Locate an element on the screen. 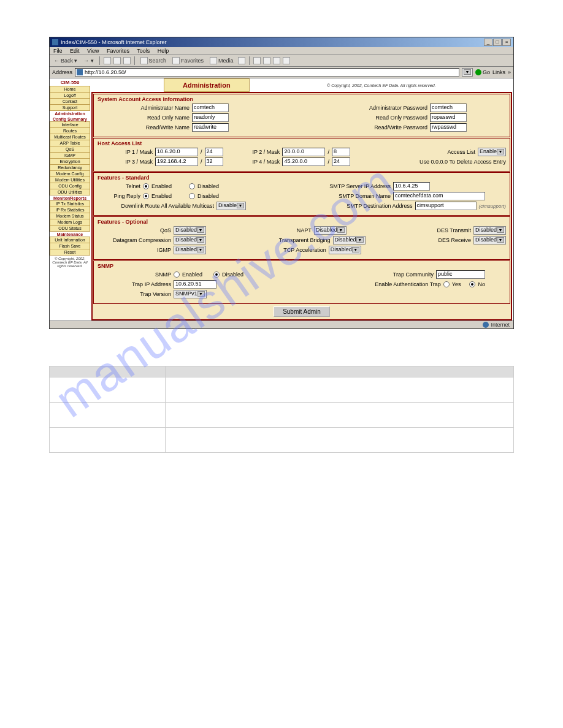  sidebar-item-iprx: IP Rx Statistics is located at coordinates (70, 210).